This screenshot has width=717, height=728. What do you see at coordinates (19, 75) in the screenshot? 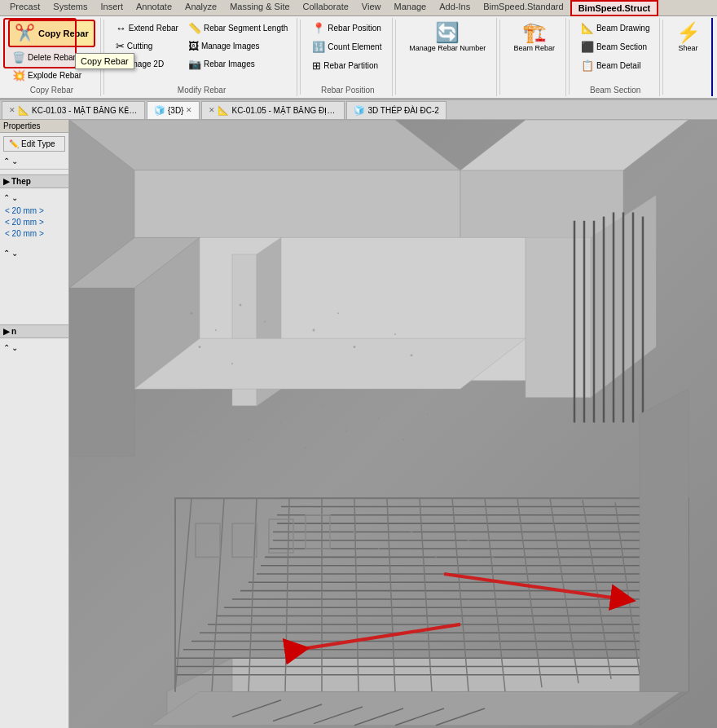
I see `explode-rebar-icon: 💥` at bounding box center [19, 75].